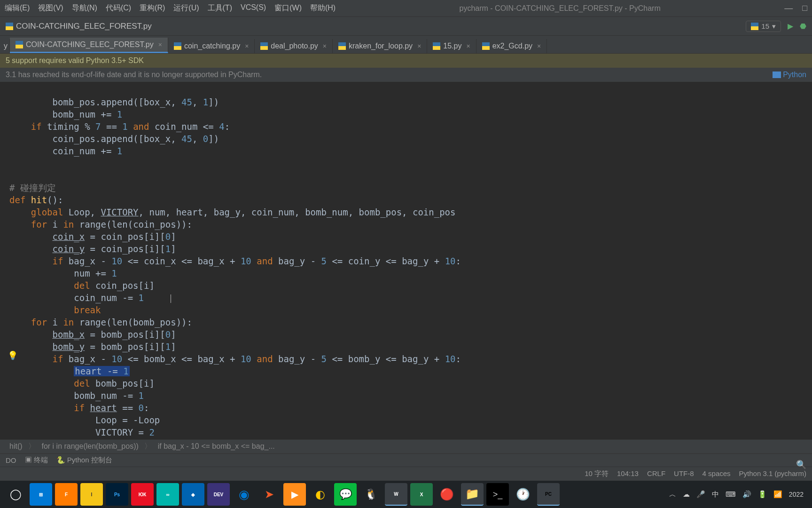  Describe the element at coordinates (790, 26) in the screenshot. I see `run-button: ▶` at that location.